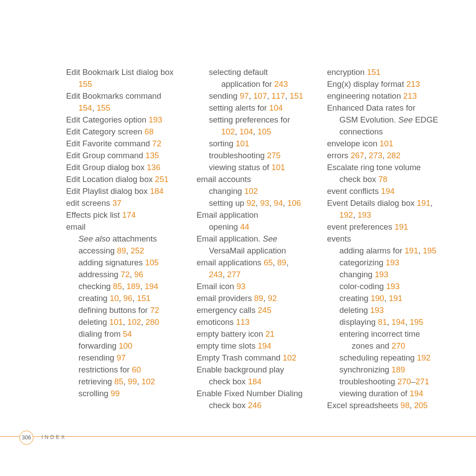  I want to click on page-ref: 37, so click(117, 203).